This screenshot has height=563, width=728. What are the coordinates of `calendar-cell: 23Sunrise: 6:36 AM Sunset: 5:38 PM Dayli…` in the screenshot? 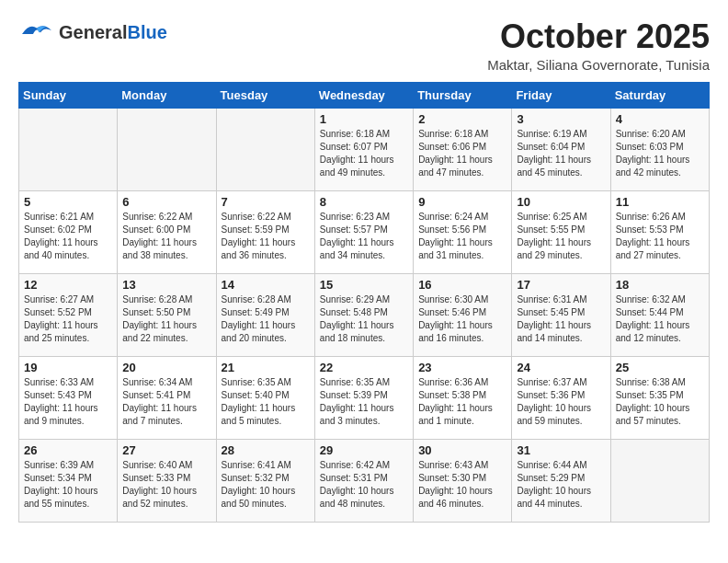 It's located at (463, 397).